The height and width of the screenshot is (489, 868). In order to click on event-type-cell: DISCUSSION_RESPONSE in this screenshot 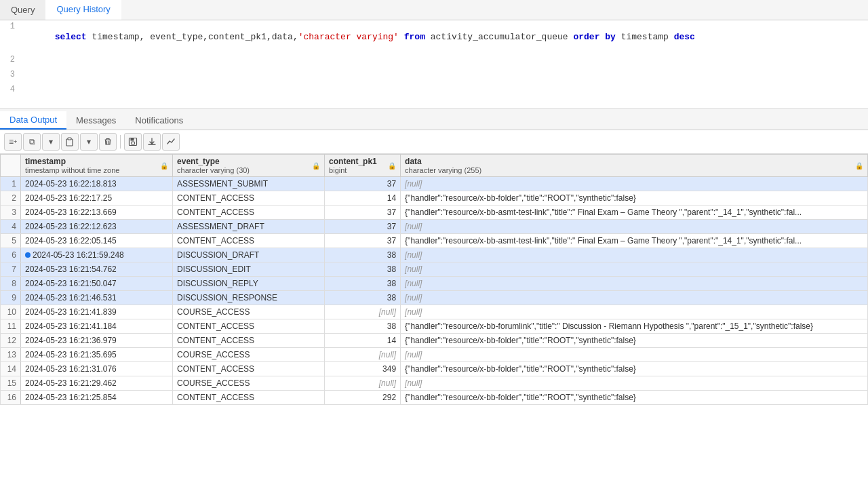, I will do `click(249, 298)`.